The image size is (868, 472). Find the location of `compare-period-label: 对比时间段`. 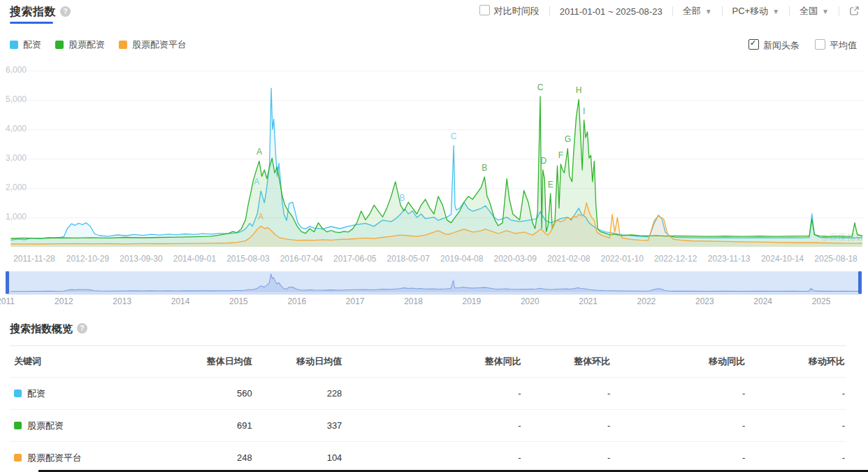

compare-period-label: 对比时间段 is located at coordinates (517, 11).